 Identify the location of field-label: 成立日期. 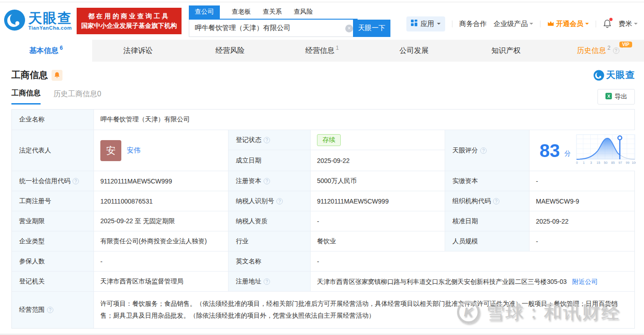
(270, 161).